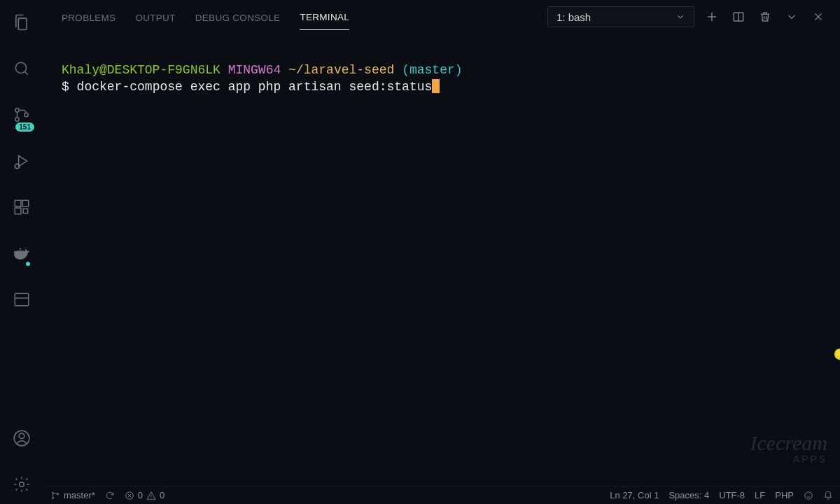 This screenshot has width=840, height=504. What do you see at coordinates (73, 496) in the screenshot?
I see `status-branch: master*` at bounding box center [73, 496].